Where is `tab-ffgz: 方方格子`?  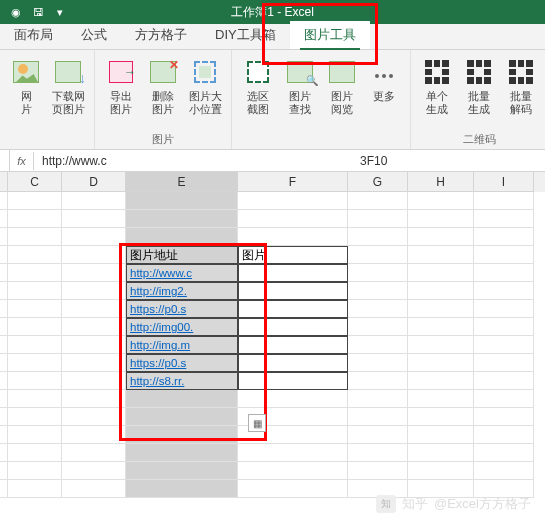
tab-ffgz: 方方格子 is located at coordinates (161, 35).